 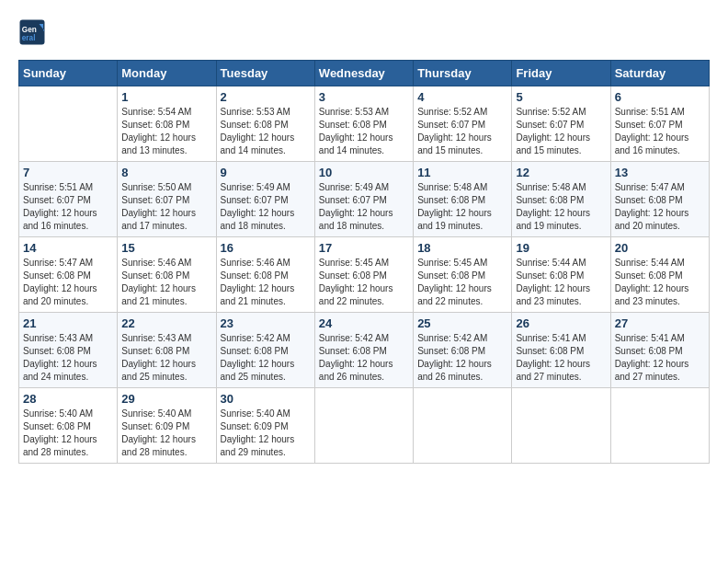 I want to click on calendar-cell: 20Sunrise: 5:44 AM Sunset: 6:08 PM Dayli…, so click(x=660, y=275).